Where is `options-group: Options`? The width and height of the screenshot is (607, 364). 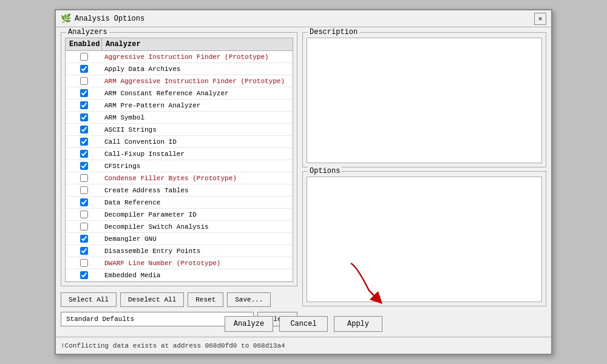
options-group: Options is located at coordinates (424, 239).